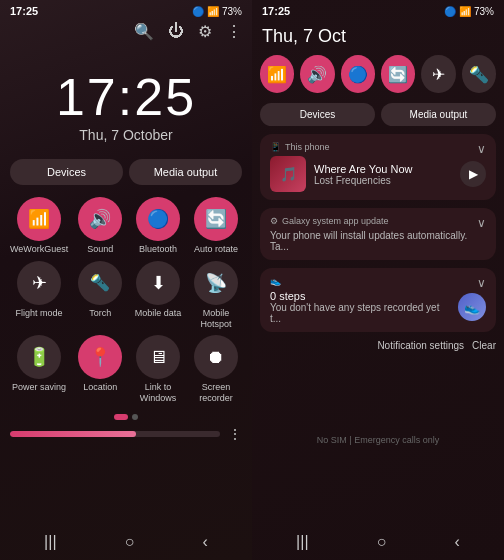 The height and width of the screenshot is (560, 504). I want to click on left-devices-button: Devices, so click(66, 172).